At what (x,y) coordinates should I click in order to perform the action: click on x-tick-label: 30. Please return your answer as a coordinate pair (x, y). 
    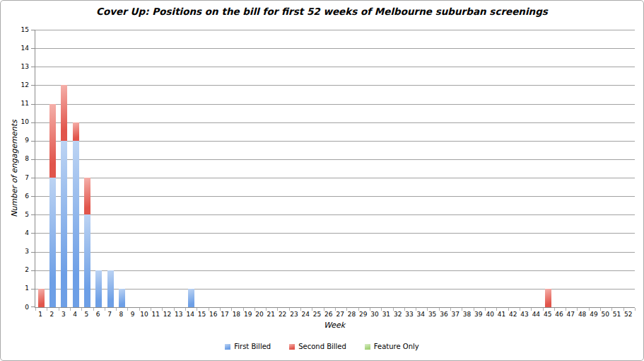
    Looking at the image, I should click on (375, 314).